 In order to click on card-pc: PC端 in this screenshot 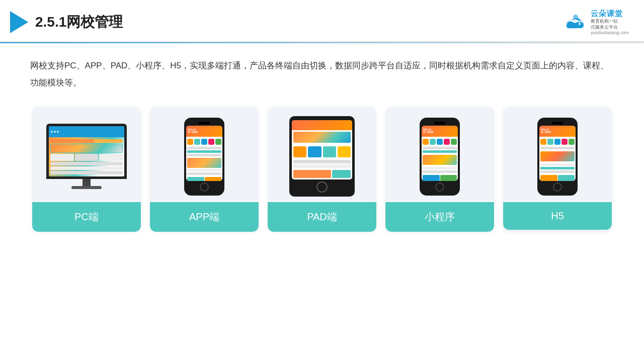, I will do `click(87, 169)`.